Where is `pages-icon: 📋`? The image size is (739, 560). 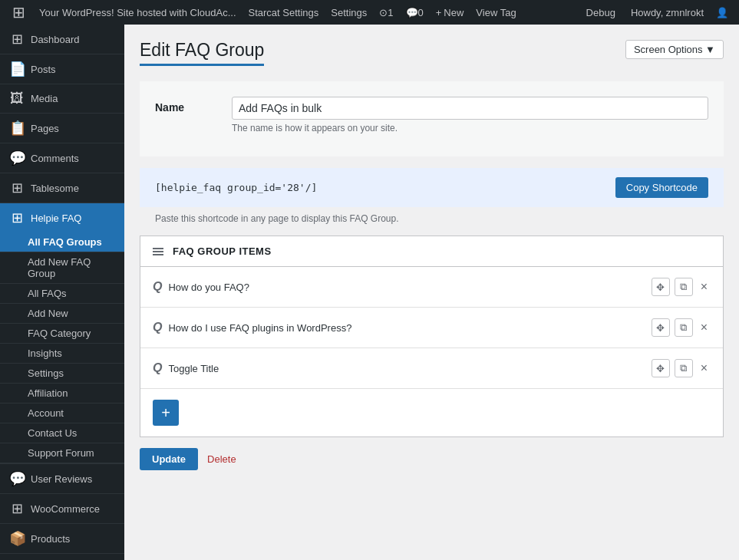 pages-icon: 📋 is located at coordinates (17, 128).